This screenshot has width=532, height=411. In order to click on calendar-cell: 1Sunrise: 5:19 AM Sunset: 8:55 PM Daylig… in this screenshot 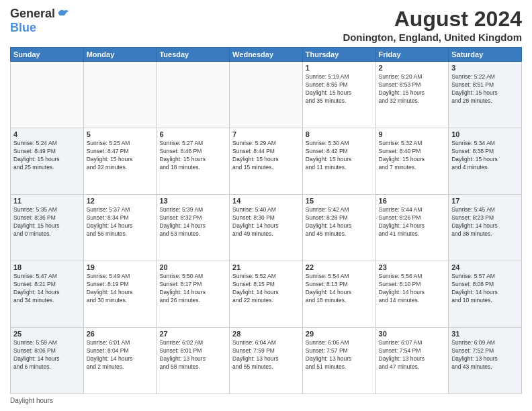, I will do `click(339, 95)`.